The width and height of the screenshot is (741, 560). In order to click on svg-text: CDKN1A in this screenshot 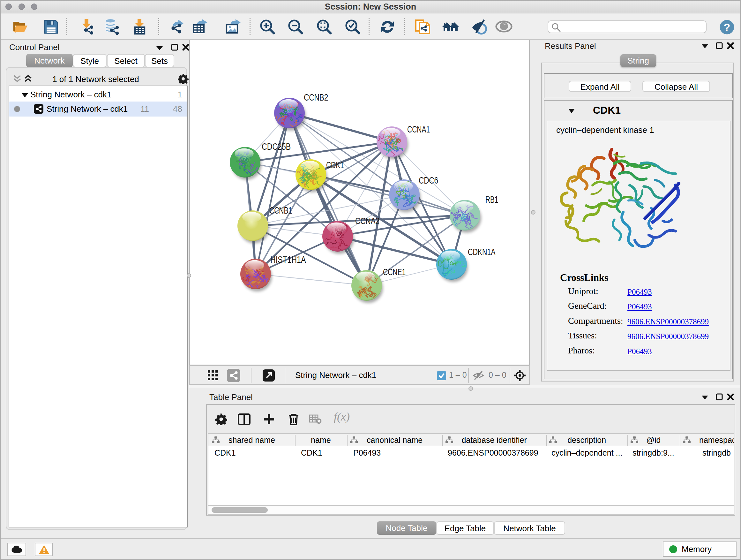, I will do `click(482, 252)`.